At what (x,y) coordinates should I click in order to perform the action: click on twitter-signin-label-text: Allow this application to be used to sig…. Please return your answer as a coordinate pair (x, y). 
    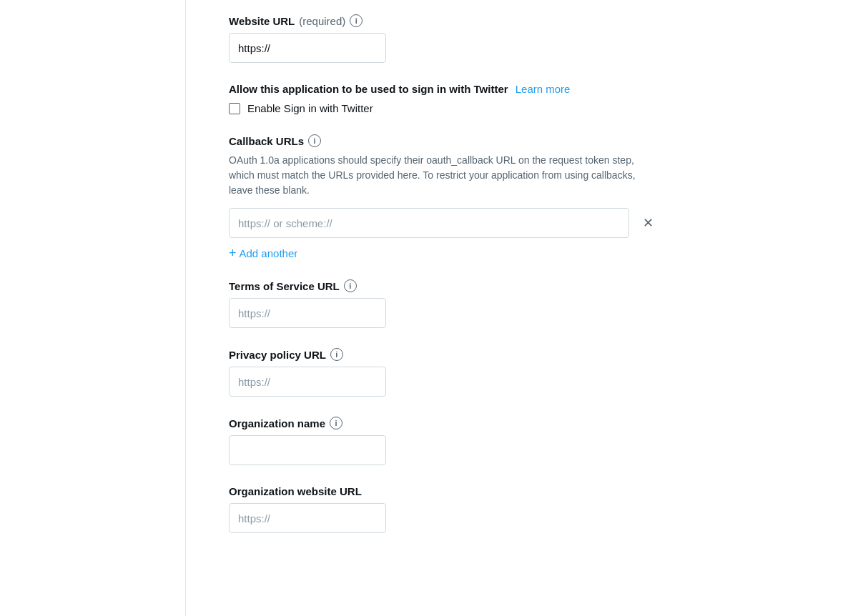
    Looking at the image, I should click on (369, 89).